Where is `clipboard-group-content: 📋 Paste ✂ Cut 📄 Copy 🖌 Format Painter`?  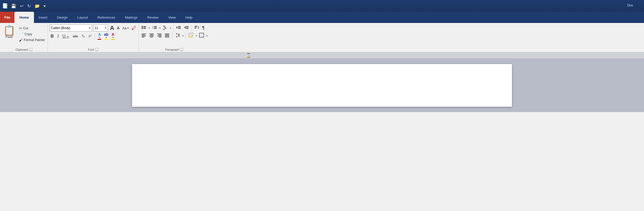
clipboard-group-content: 📋 Paste ✂ Cut 📄 Copy 🖌 Format Painter is located at coordinates (24, 36).